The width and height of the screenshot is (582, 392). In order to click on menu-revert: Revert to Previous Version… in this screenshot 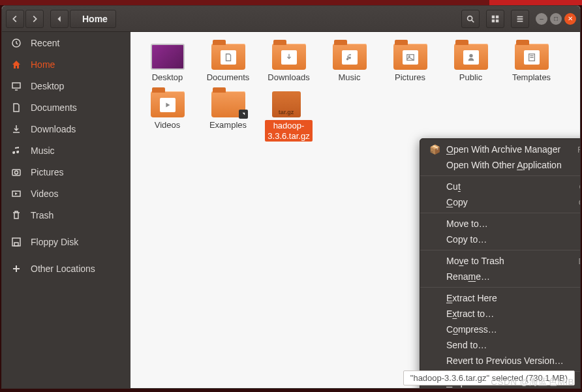, I will do `click(500, 361)`.